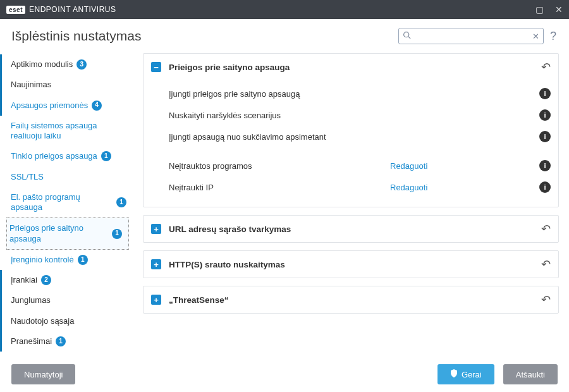 This screenshot has width=569, height=392. What do you see at coordinates (351, 67) in the screenshot?
I see `panel-head-main: − Prieigos prie saityno apsauga ↶` at bounding box center [351, 67].